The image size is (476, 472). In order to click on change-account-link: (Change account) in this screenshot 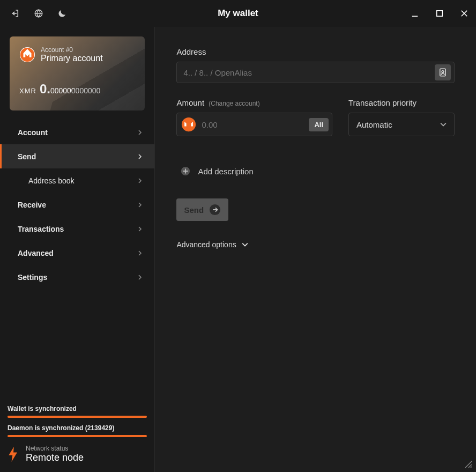, I will do `click(234, 104)`.